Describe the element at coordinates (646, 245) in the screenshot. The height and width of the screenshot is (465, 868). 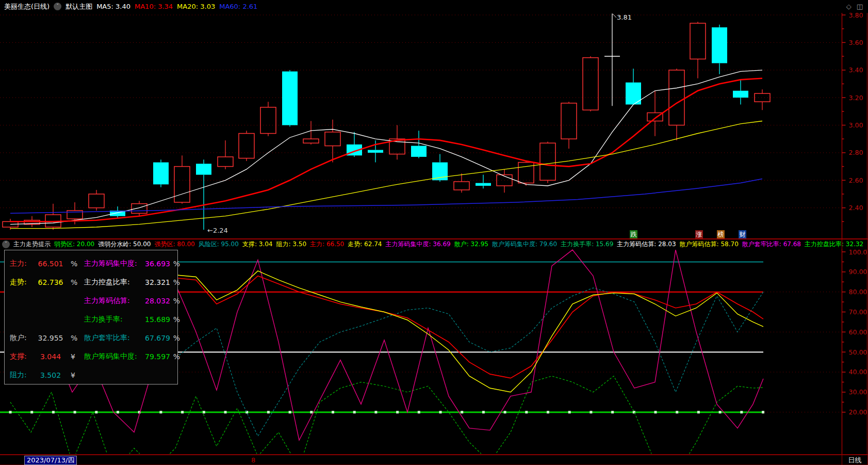
I see `indicator-param: 主力筹码估算: 28.03` at that location.